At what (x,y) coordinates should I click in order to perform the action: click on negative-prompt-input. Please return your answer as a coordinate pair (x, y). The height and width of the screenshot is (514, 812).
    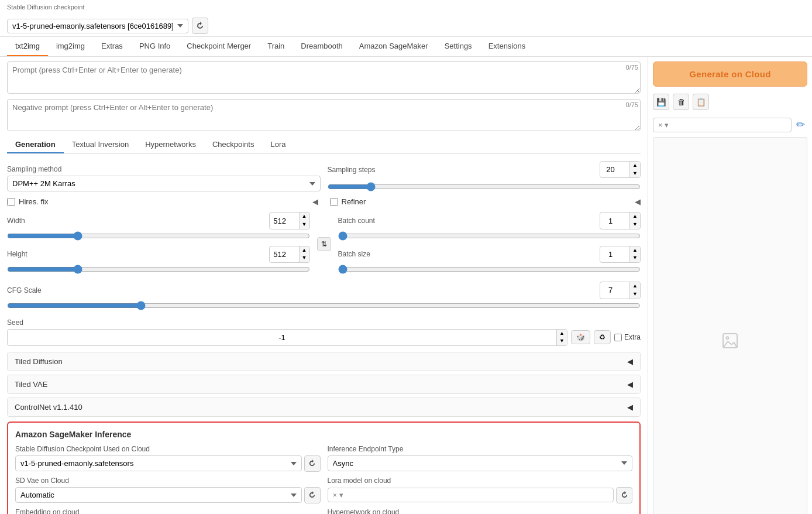
    Looking at the image, I should click on (324, 115).